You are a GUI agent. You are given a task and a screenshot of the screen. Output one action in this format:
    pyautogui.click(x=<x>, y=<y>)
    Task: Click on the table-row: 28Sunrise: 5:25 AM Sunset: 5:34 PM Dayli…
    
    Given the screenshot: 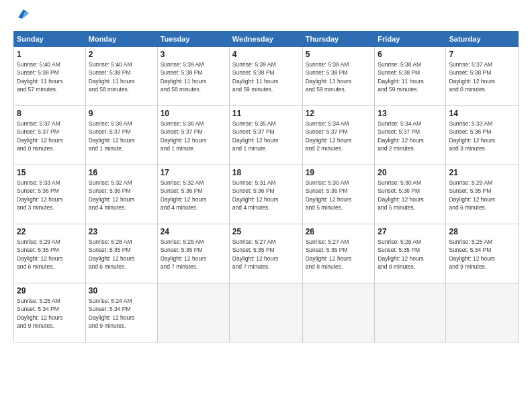 What is the action you would take?
    pyautogui.click(x=482, y=254)
    